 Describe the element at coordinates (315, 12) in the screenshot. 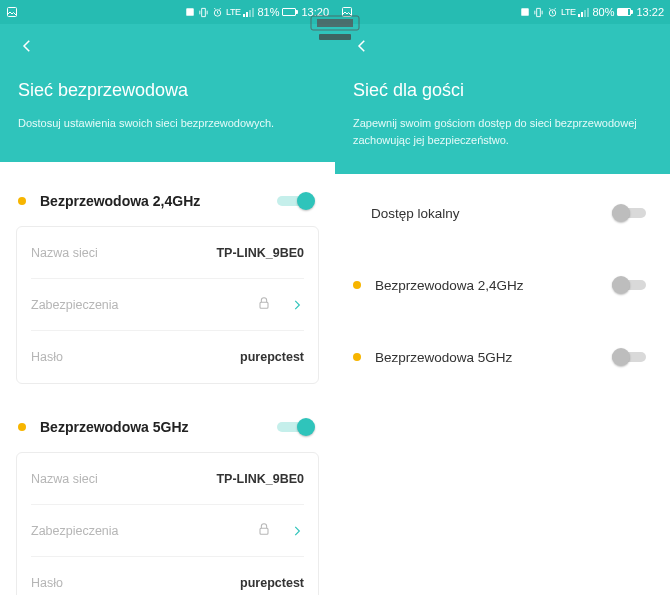

I see `clock: 13:20` at that location.